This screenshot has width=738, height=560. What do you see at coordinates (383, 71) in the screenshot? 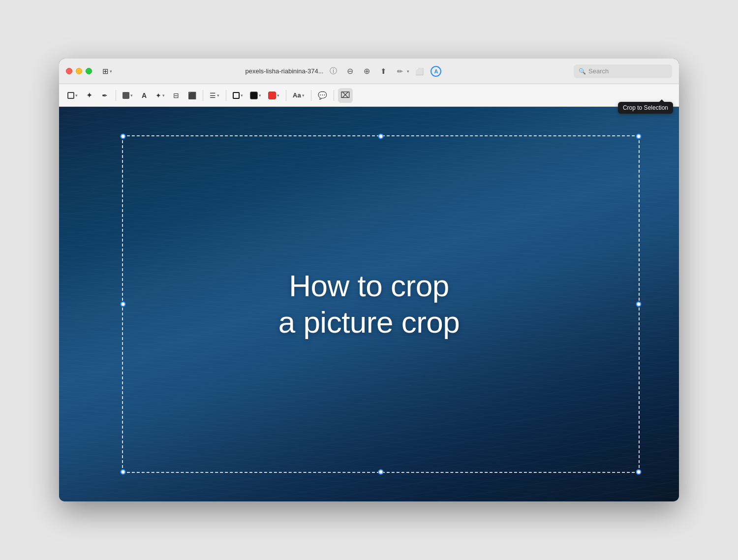
I see `share-button: ⬆` at bounding box center [383, 71].